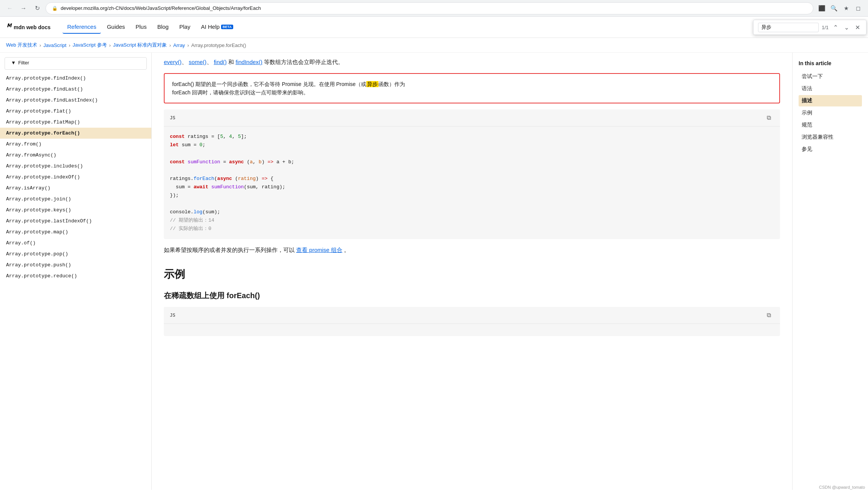  What do you see at coordinates (472, 195) in the screenshot?
I see `code-line-6: });` at bounding box center [472, 195].